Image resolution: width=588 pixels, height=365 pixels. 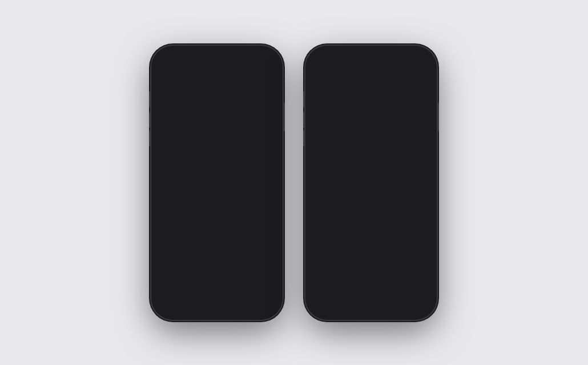 I want to click on message-input-1: iMessage ▩▩▩, so click(x=232, y=298).